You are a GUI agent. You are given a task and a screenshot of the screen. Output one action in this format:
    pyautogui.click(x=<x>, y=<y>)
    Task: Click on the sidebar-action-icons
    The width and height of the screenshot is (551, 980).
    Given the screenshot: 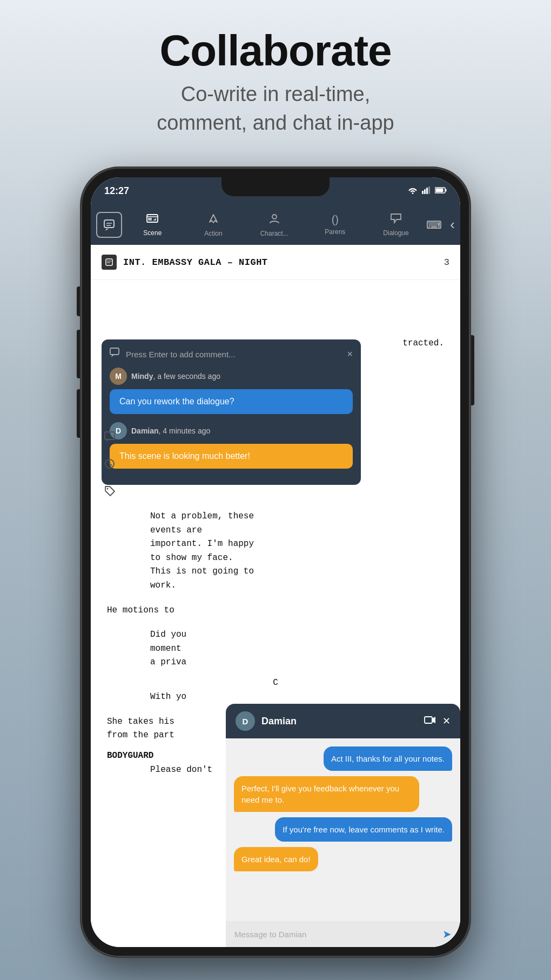 What is the action you would take?
    pyautogui.click(x=110, y=464)
    